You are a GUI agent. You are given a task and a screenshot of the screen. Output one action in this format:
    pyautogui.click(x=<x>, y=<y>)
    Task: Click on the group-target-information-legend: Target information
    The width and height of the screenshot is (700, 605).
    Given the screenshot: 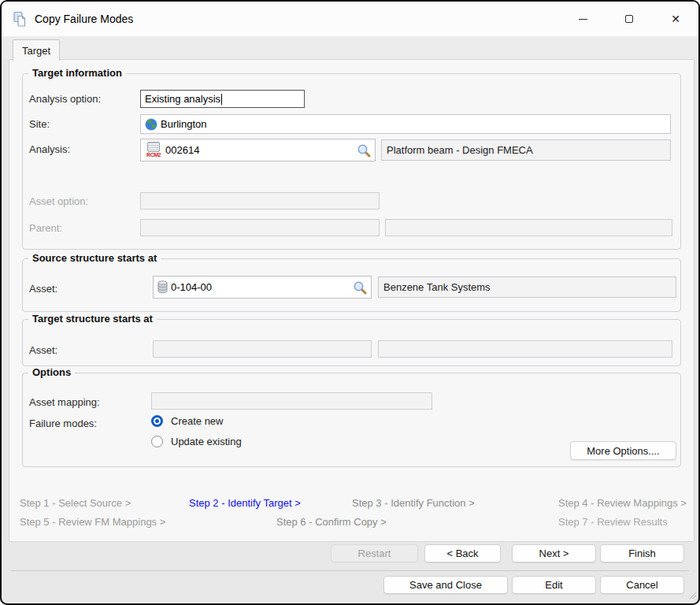 What is the action you would take?
    pyautogui.click(x=77, y=72)
    